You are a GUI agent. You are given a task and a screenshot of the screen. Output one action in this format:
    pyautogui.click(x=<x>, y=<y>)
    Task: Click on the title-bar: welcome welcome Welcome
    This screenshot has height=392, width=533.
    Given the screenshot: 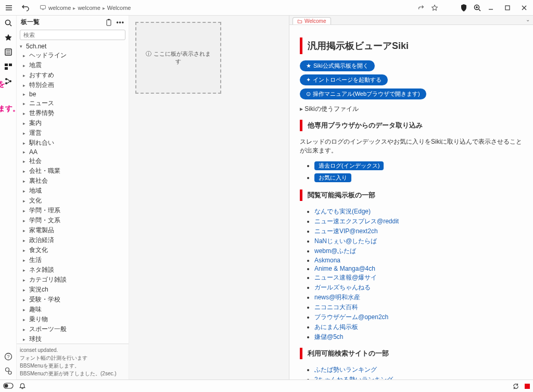 What is the action you would take?
    pyautogui.click(x=266, y=8)
    